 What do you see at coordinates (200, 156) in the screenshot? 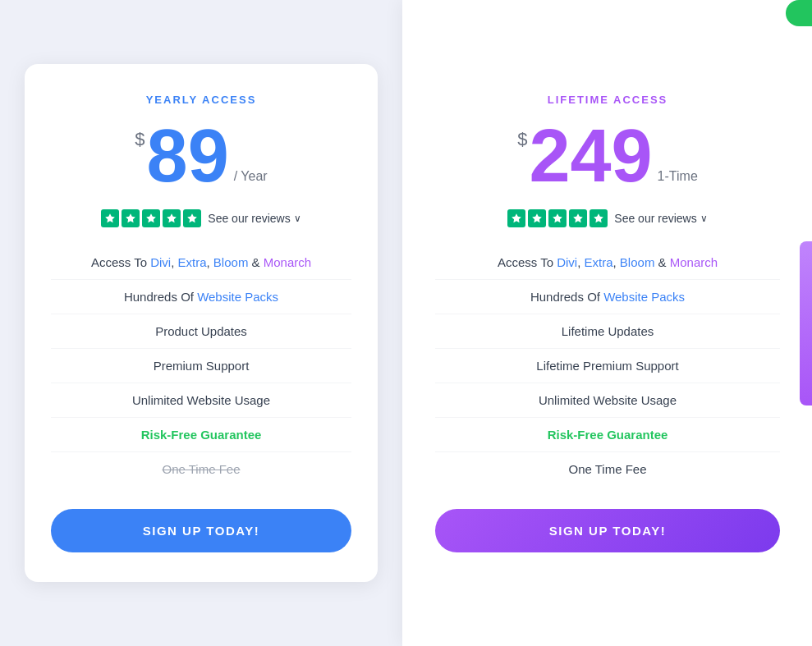
I see `yearly-price-row: $ 89 / Year` at bounding box center [200, 156].